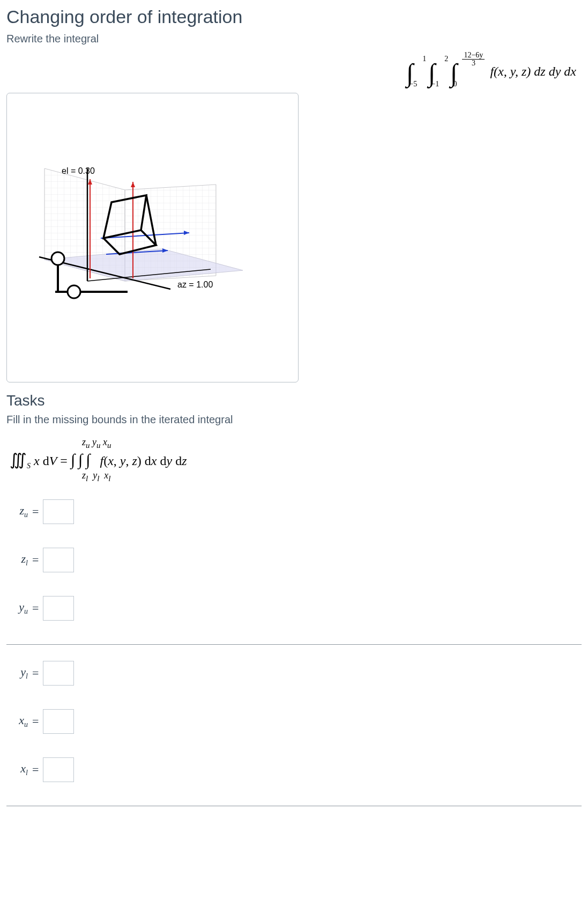 Image resolution: width=588 pixels, height=906 pixels. I want to click on tasks-instruction: Fill in the missing bounds in the iterat…, so click(294, 419).